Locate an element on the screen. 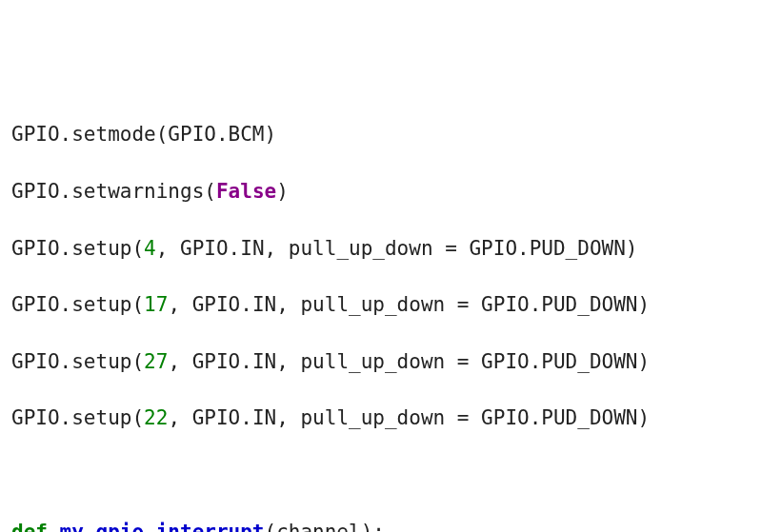  code-line-6: GPIO.setup(22, GPIO.IN, pull_up_down = G… is located at coordinates (381, 419).